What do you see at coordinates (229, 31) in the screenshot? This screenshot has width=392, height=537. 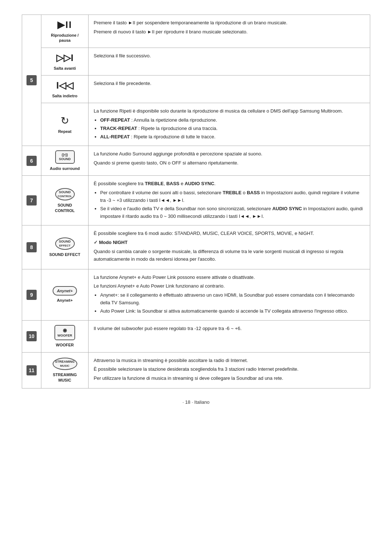 I see `desc-cell: Premere il tasto ►II per sospendere temp…` at bounding box center [229, 31].